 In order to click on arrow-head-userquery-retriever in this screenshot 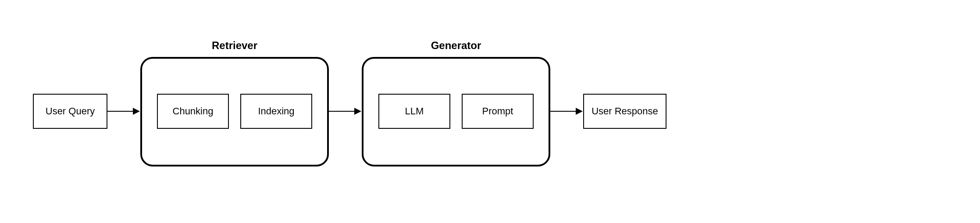, I will do `click(136, 111)`.